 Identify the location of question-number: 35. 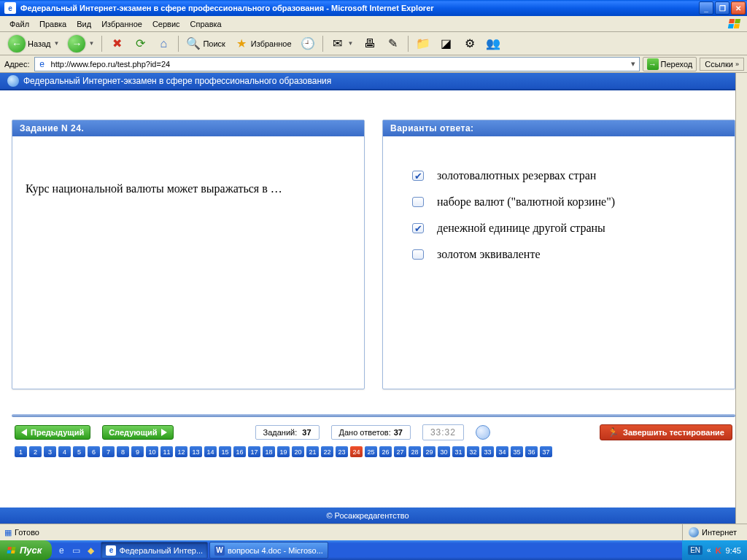
(516, 452).